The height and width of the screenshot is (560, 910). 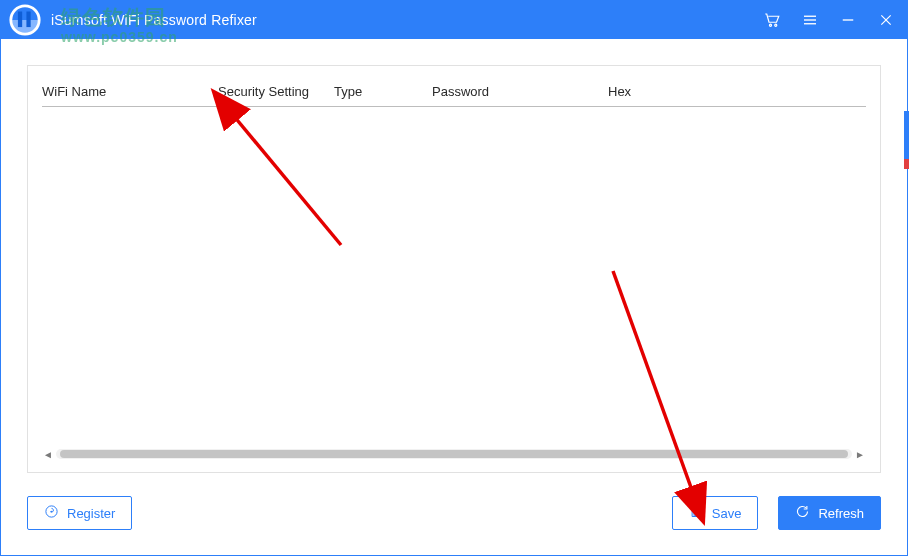 I want to click on scroll-right-icon: ►, so click(x=860, y=454).